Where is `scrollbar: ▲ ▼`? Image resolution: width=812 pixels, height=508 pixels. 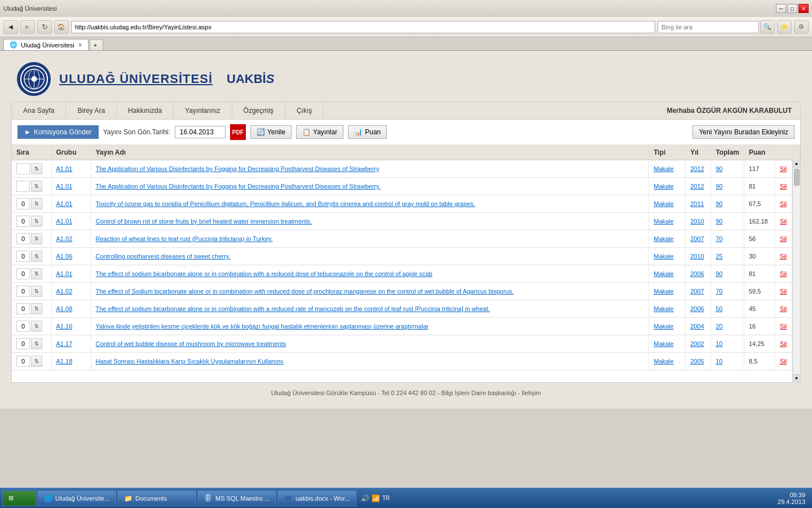
scrollbar: ▲ ▼ is located at coordinates (796, 271).